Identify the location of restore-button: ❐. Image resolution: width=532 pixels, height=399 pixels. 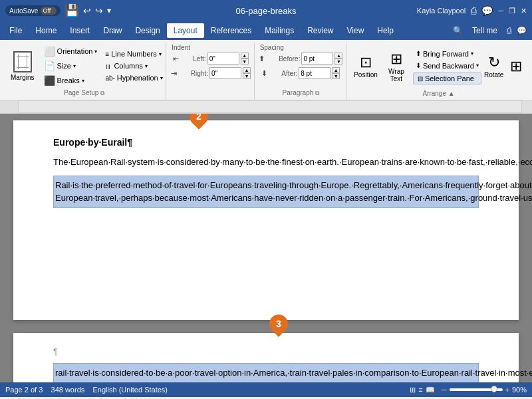
(512, 11).